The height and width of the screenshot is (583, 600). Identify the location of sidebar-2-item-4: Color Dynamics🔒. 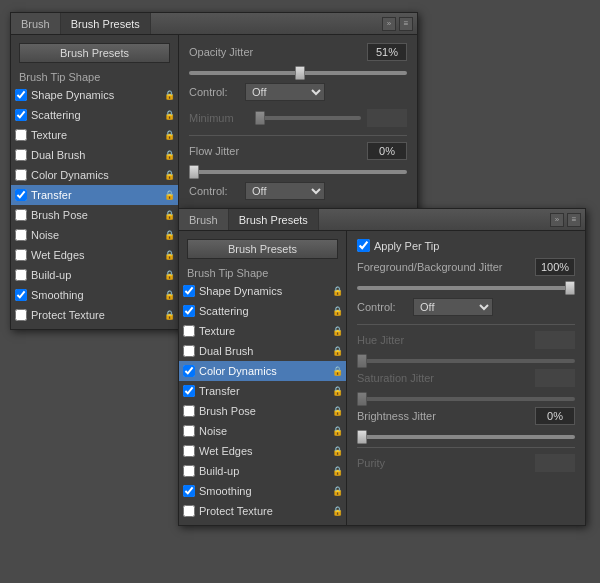
(262, 371).